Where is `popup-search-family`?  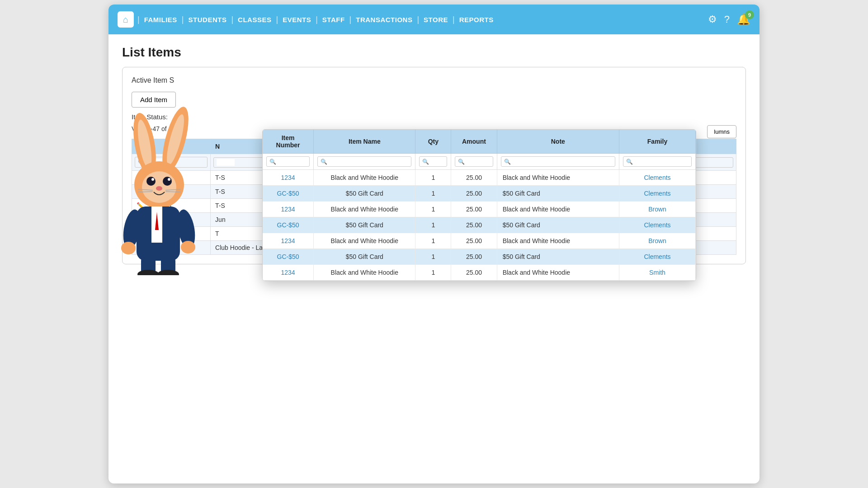 popup-search-family is located at coordinates (662, 162).